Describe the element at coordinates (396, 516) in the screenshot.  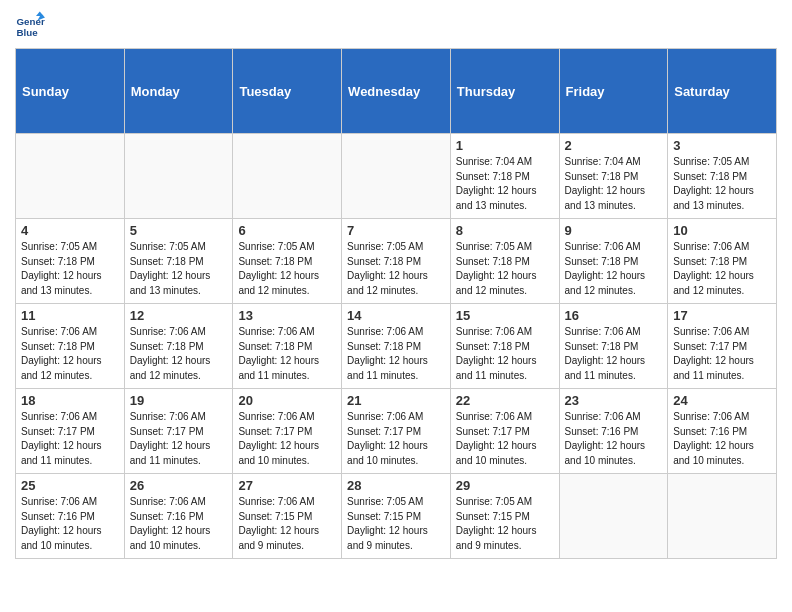
I see `calendar-cell: 28Sunrise: 7:05 AM Sunset: 7:15 PM Dayli…` at that location.